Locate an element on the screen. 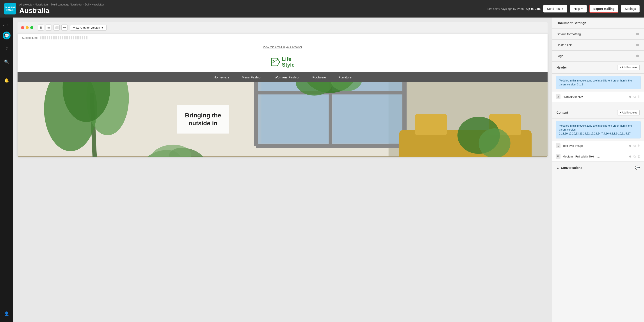 The height and width of the screenshot is (322, 644). content-zone-header: Content + Add Modules is located at coordinates (598, 113).